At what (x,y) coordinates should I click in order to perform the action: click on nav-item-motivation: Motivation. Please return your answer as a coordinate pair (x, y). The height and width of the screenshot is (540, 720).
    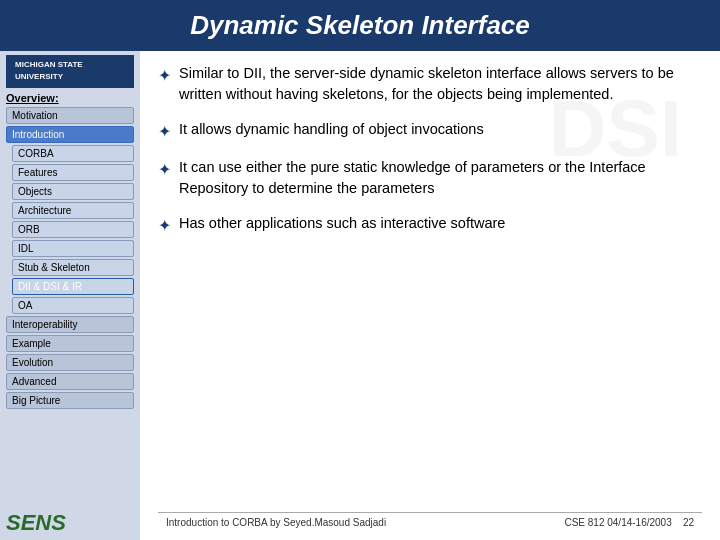
    Looking at the image, I should click on (70, 116).